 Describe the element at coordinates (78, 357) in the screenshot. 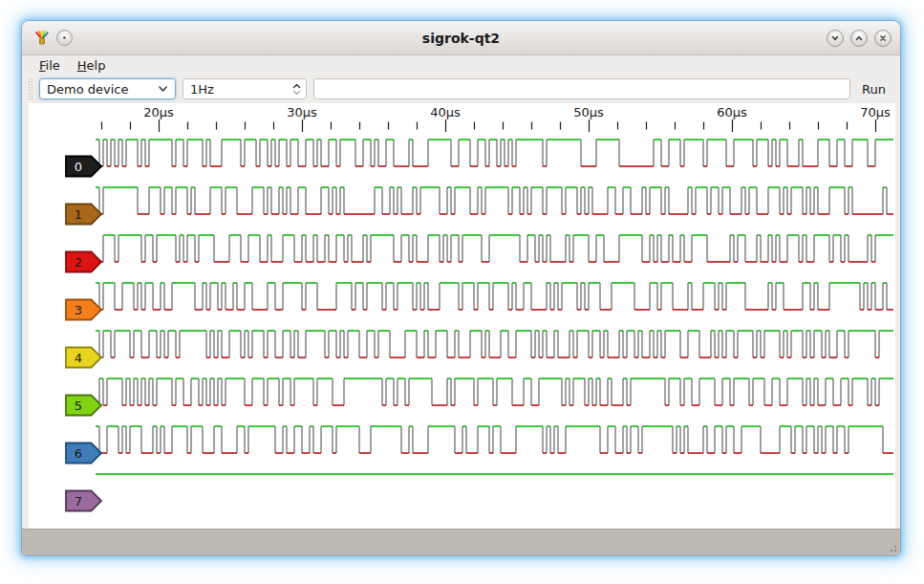

I see `channel-flag-label: 4` at that location.